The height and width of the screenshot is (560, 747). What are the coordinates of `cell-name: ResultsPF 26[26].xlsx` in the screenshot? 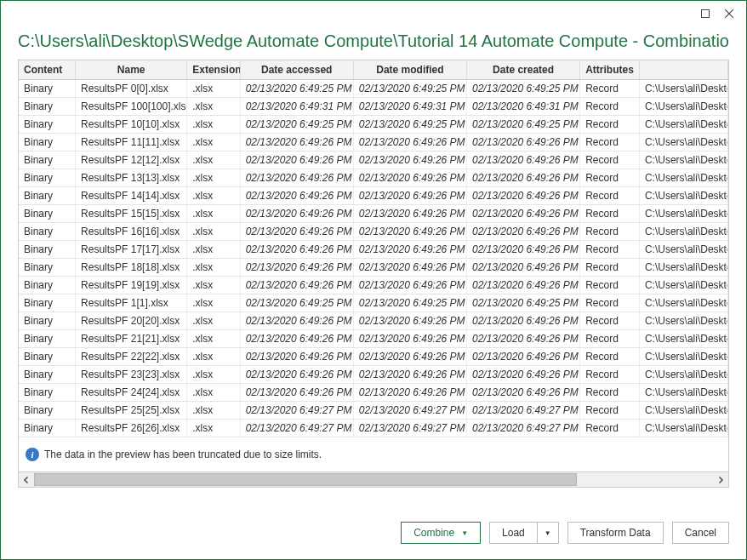 It's located at (131, 429).